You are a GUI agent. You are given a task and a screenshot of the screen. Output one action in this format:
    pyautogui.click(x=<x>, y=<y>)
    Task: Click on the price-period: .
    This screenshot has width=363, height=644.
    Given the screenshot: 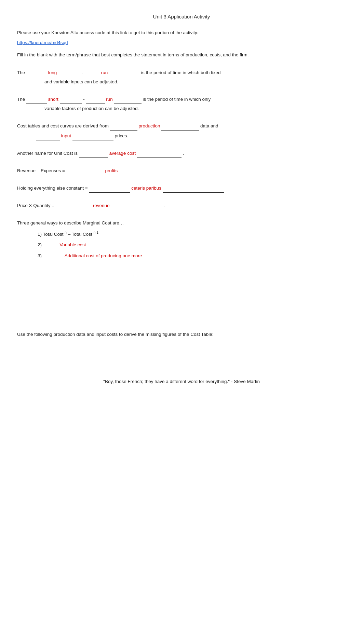 What is the action you would take?
    pyautogui.click(x=164, y=206)
    